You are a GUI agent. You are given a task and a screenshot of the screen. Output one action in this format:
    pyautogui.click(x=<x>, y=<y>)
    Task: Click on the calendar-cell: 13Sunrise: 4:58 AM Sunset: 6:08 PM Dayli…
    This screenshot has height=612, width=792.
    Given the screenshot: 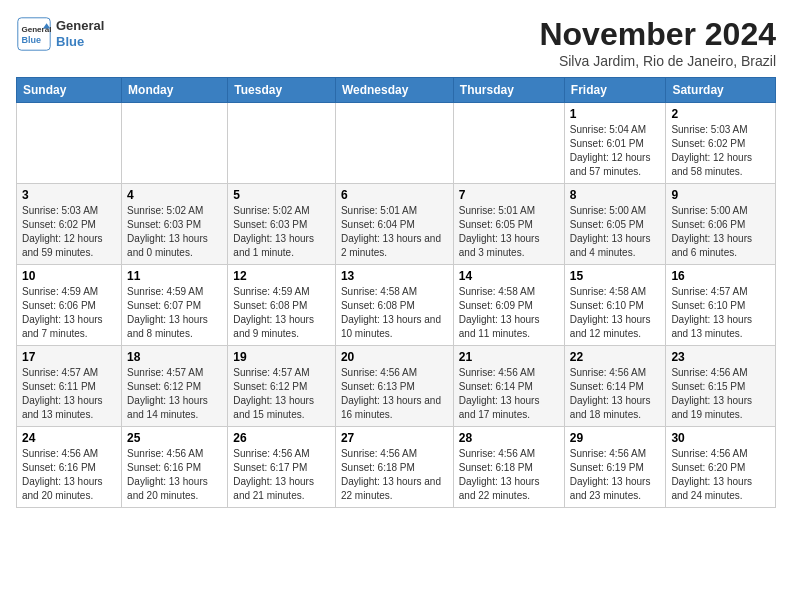 What is the action you would take?
    pyautogui.click(x=394, y=306)
    